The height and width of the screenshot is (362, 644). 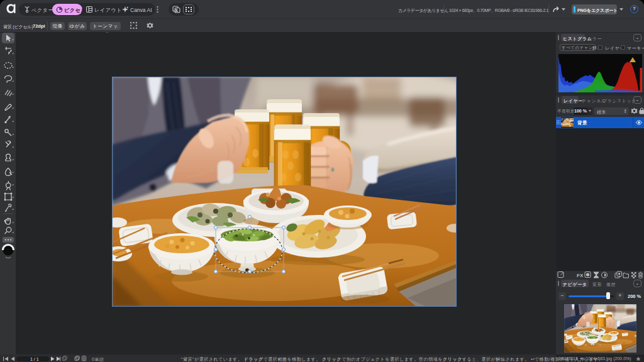 I want to click on svg-text: 1 / 1, so click(x=35, y=358).